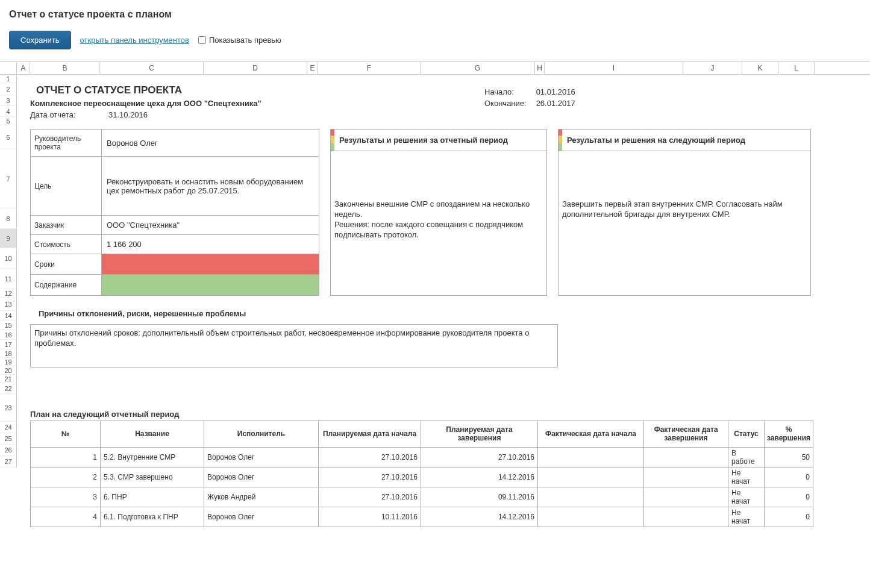 Image resolution: width=870 pixels, height=588 pixels. What do you see at coordinates (8, 279) in the screenshot?
I see `row-header: 11` at bounding box center [8, 279].